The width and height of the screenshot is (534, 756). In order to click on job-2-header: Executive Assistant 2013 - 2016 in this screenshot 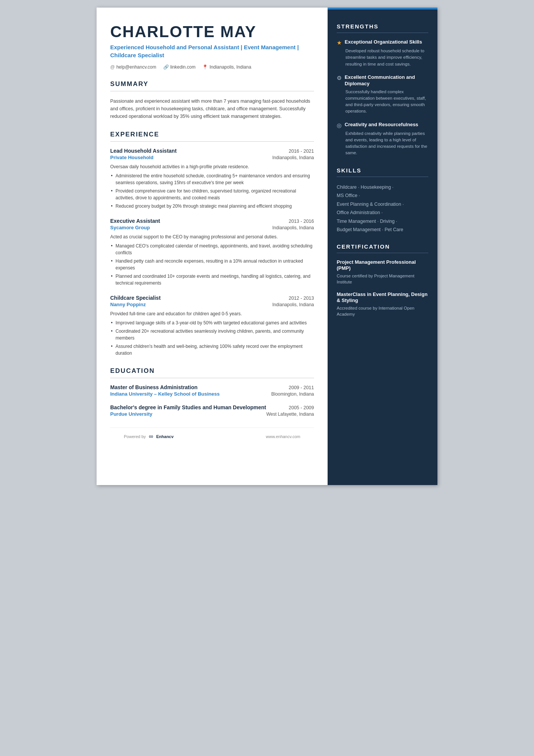, I will do `click(212, 221)`.